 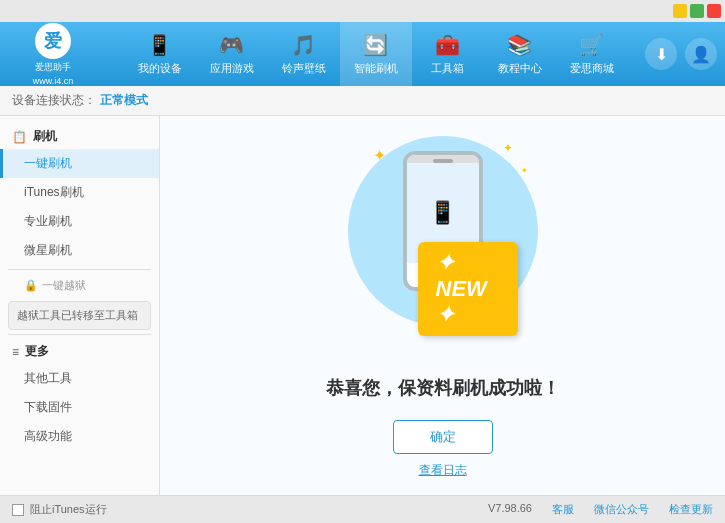 What do you see at coordinates (448, 45) in the screenshot?
I see `tools-icon: 🧰` at bounding box center [448, 45].